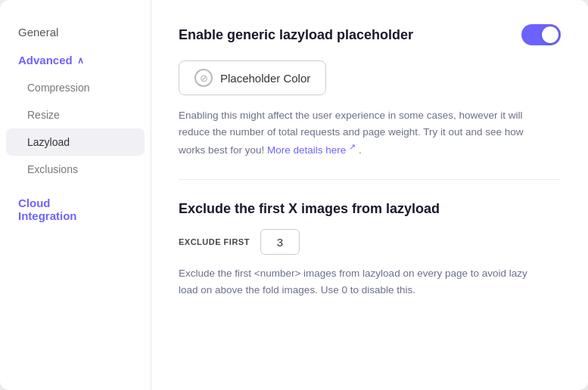  I want to click on more-details-link: More details here ↗, so click(313, 150).